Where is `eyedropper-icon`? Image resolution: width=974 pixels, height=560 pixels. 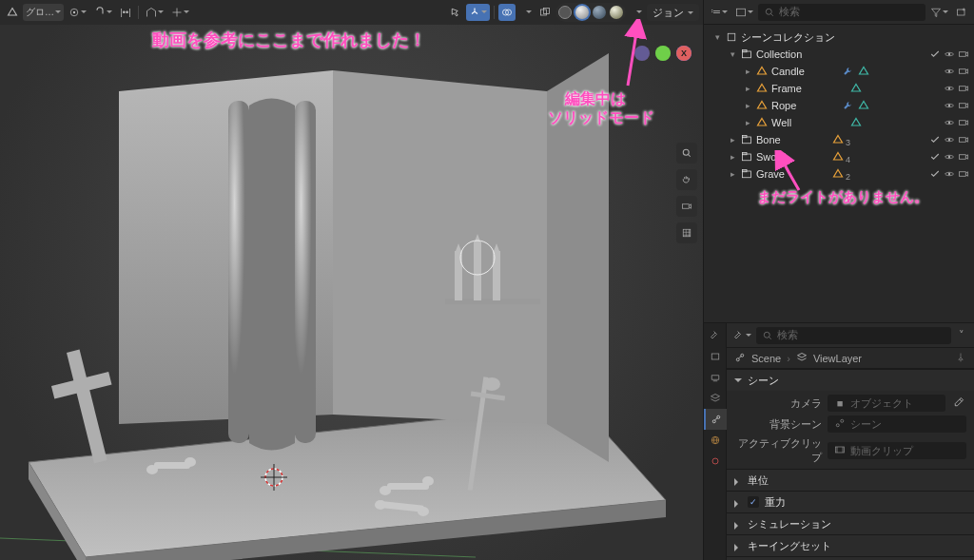
eyedropper-icon is located at coordinates (959, 403).